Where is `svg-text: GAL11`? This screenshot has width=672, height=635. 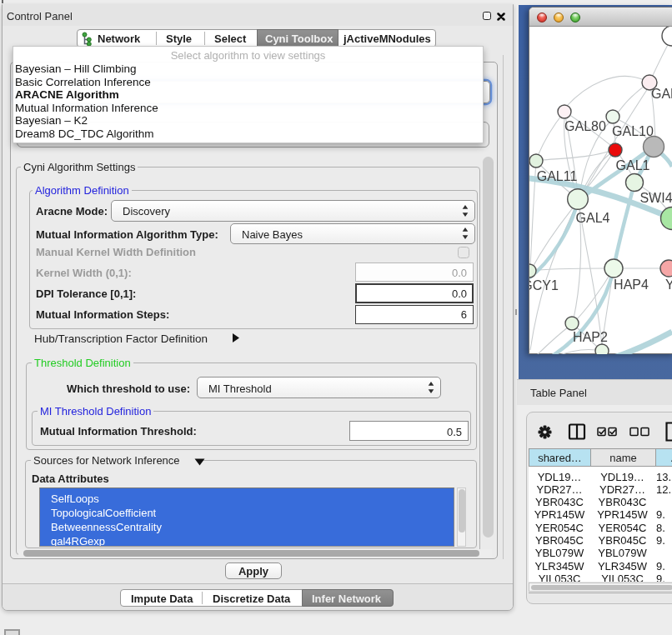
svg-text: GAL11 is located at coordinates (557, 177).